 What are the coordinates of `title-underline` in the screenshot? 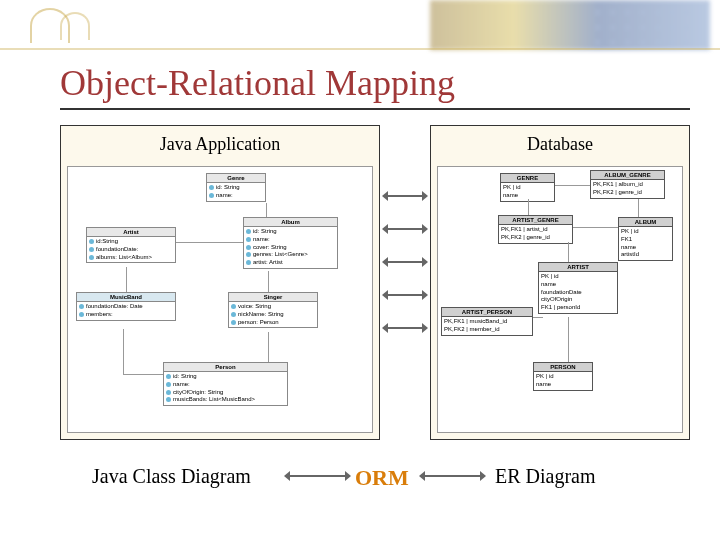 It's located at (375, 109).